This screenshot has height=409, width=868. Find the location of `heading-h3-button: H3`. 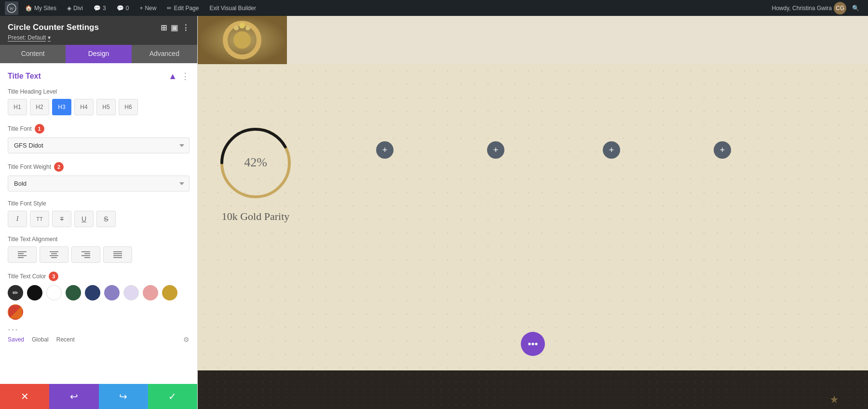

heading-h3-button: H3 is located at coordinates (62, 107).